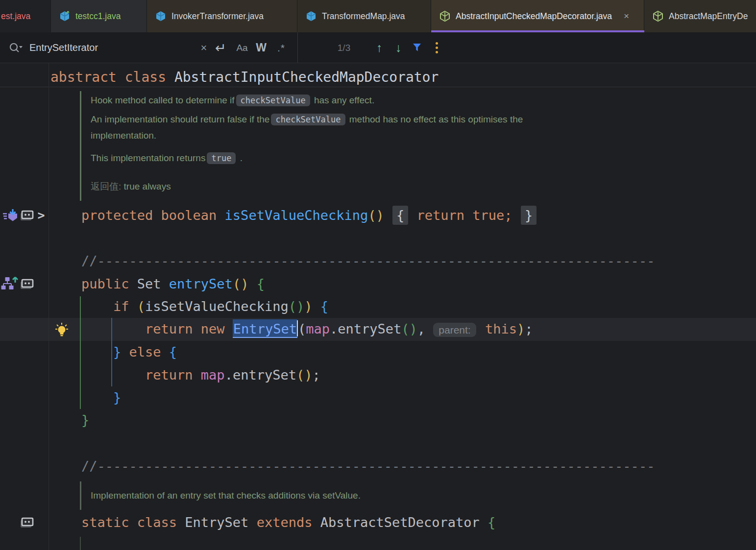  What do you see at coordinates (131, 186) in the screenshot?
I see `doc-line: 返回值: true always` at bounding box center [131, 186].